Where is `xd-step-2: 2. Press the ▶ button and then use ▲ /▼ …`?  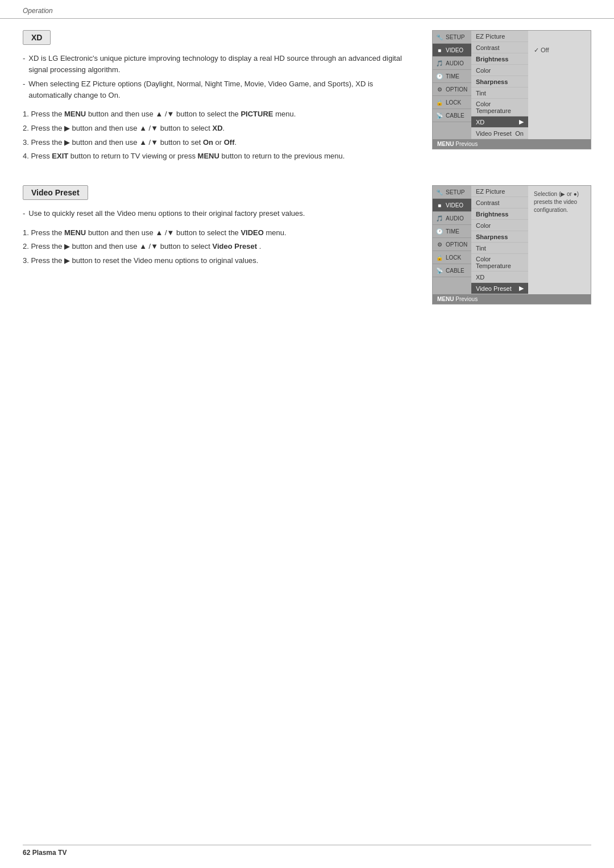 xd-step-2: 2. Press the ▶ button and then use ▲ /▼ … is located at coordinates (219, 128).